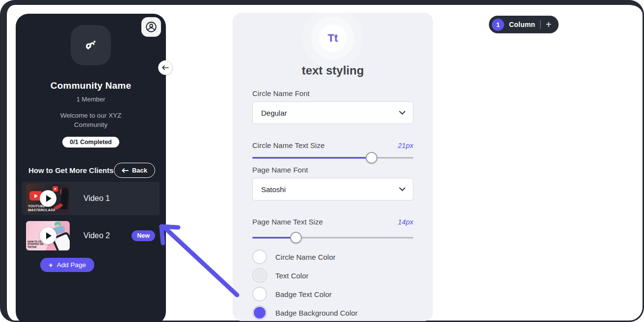 The width and height of the screenshot is (644, 322). What do you see at coordinates (97, 236) in the screenshot?
I see `video-title: Video 2` at bounding box center [97, 236].